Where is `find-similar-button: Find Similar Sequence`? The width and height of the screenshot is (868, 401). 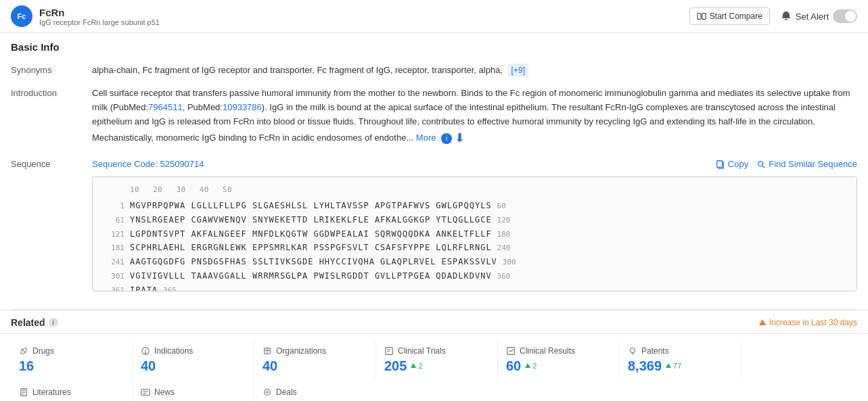
find-similar-button: Find Similar Sequence is located at coordinates (806, 164).